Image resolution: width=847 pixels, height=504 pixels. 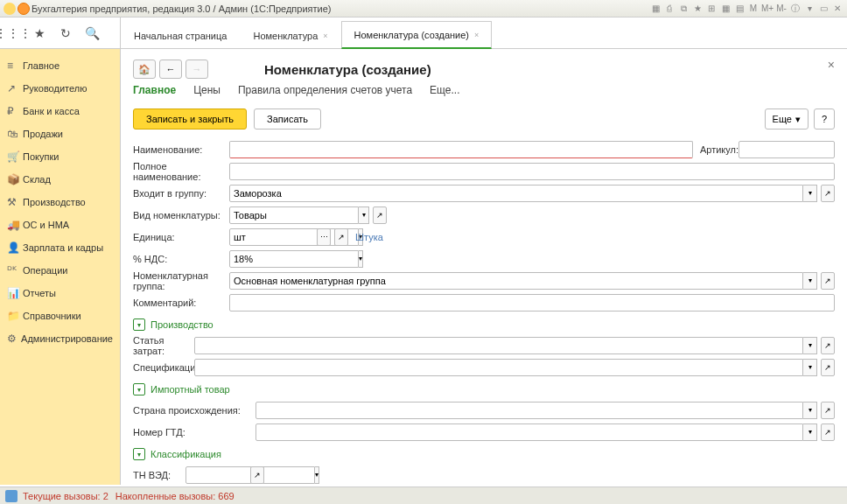 I want to click on subtab-rules: Правила определения счетов учета, so click(x=326, y=93).